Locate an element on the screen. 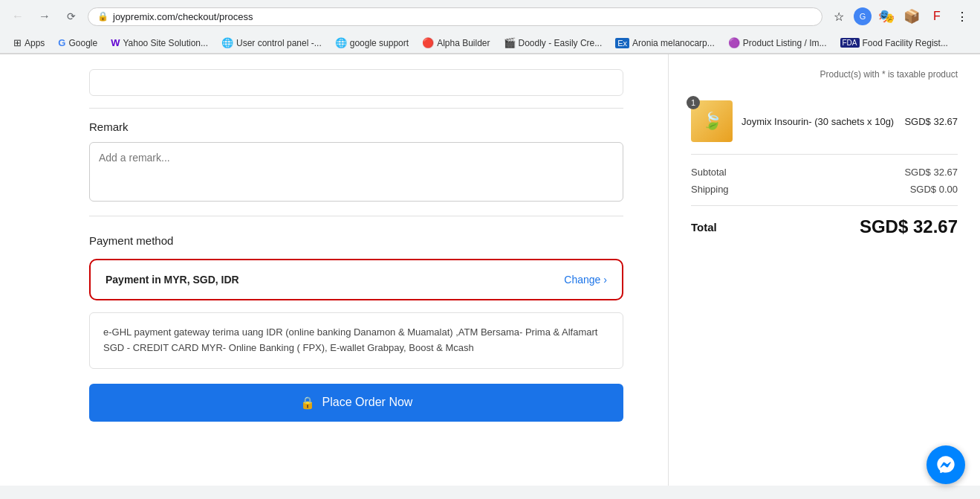  bookmark-doodly-label: Doodly - Easily Cre... is located at coordinates (560, 43).